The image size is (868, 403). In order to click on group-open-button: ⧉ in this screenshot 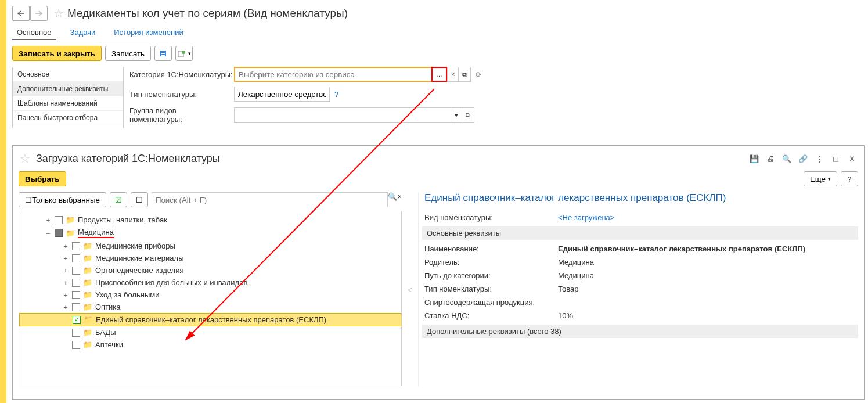, I will do `click(468, 115)`.